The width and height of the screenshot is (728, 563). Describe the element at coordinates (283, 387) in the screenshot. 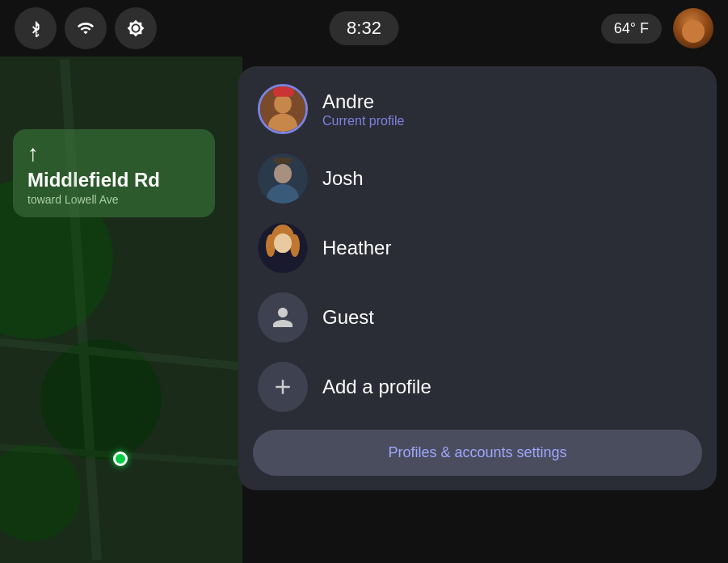

I see `add-profile-icon-circle` at that location.